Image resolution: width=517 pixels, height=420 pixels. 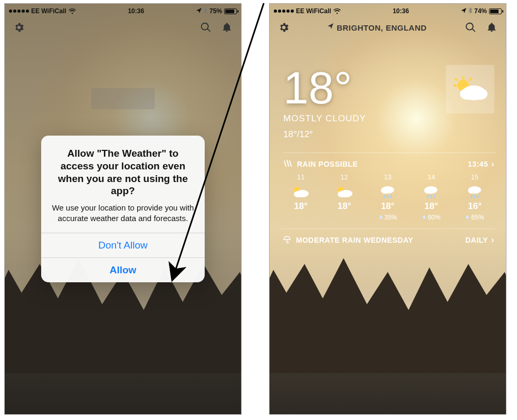 What do you see at coordinates (284, 27) in the screenshot?
I see `gear-icon` at bounding box center [284, 27].